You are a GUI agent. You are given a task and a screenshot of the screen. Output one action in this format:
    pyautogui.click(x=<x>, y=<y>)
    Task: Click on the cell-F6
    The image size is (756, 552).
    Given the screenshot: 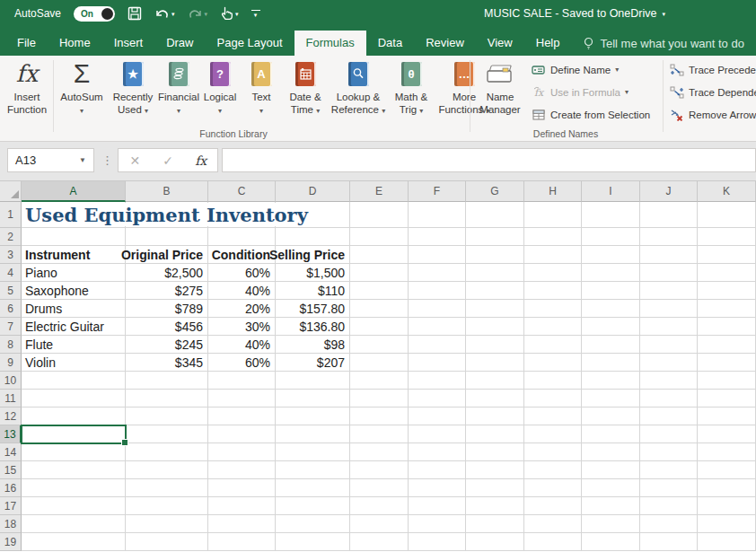 What is the action you would take?
    pyautogui.click(x=437, y=309)
    